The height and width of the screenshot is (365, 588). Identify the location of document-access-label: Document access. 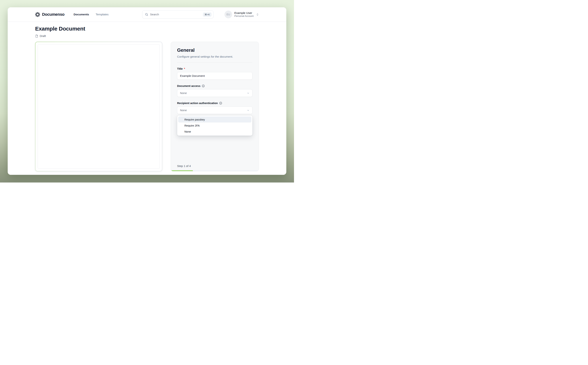
(189, 86).